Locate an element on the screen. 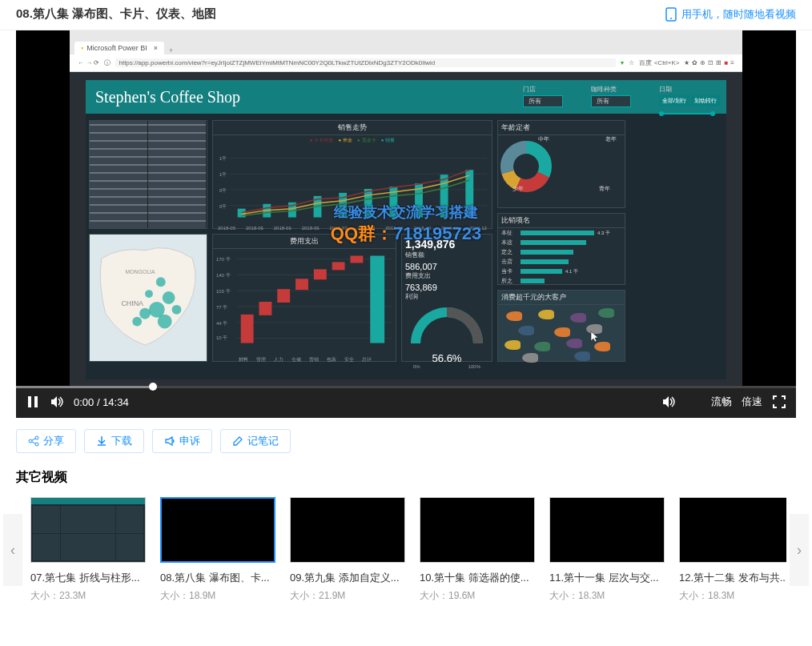  pause-icon is located at coordinates (33, 402).